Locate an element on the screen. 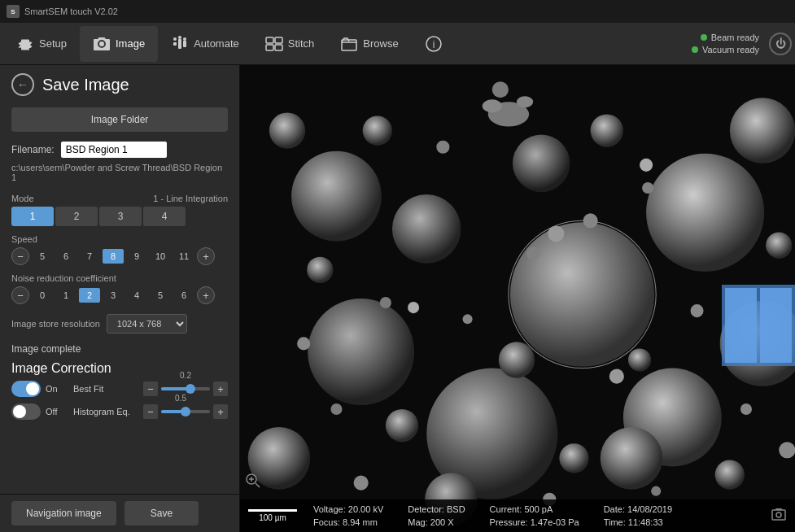 This screenshot has height=532, width=795. noise-6: 6 is located at coordinates (184, 295).